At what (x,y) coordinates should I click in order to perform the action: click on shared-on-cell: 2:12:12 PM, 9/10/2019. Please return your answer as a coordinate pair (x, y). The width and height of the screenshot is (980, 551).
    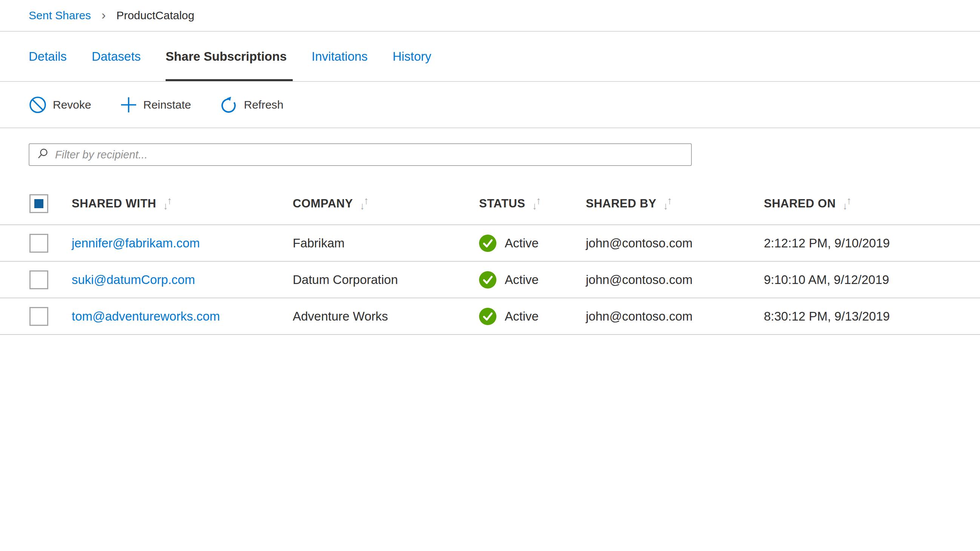
    Looking at the image, I should click on (872, 243).